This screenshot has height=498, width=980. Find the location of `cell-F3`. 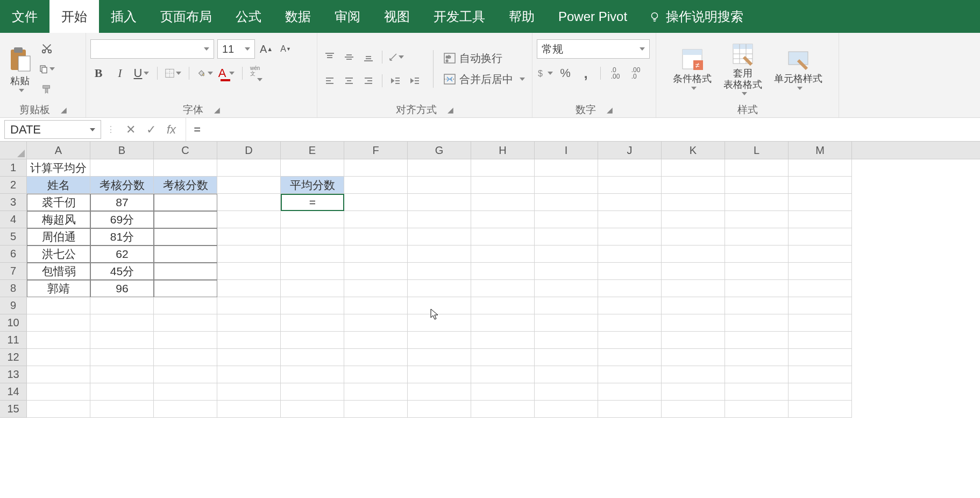

cell-F3 is located at coordinates (376, 202).